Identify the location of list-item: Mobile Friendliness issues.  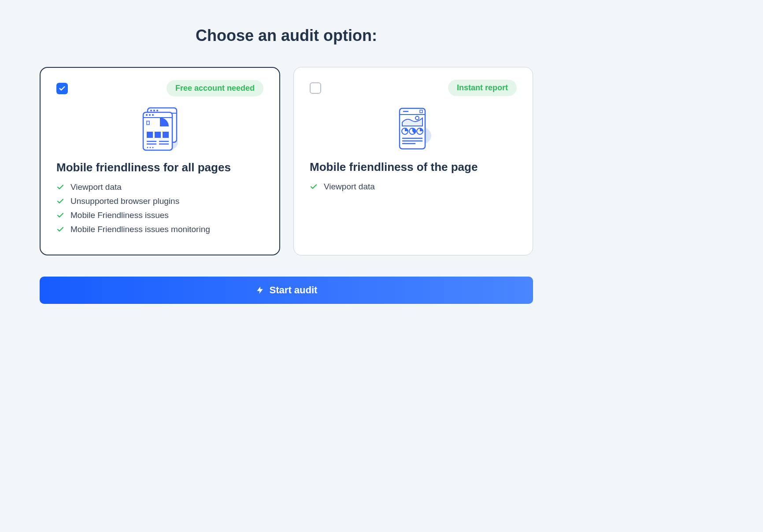
(160, 215).